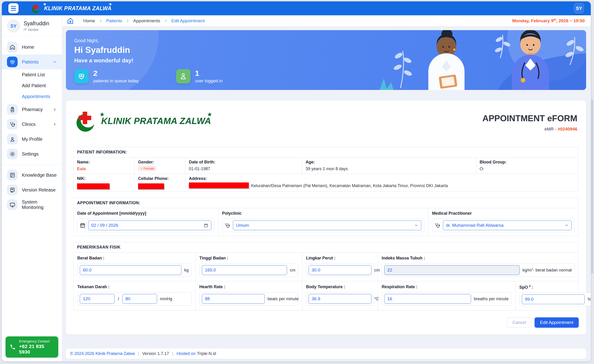 Image resolution: width=594 pixels, height=364 pixels. Describe the element at coordinates (116, 81) in the screenshot. I see `stat-label: patients in queue today` at that location.